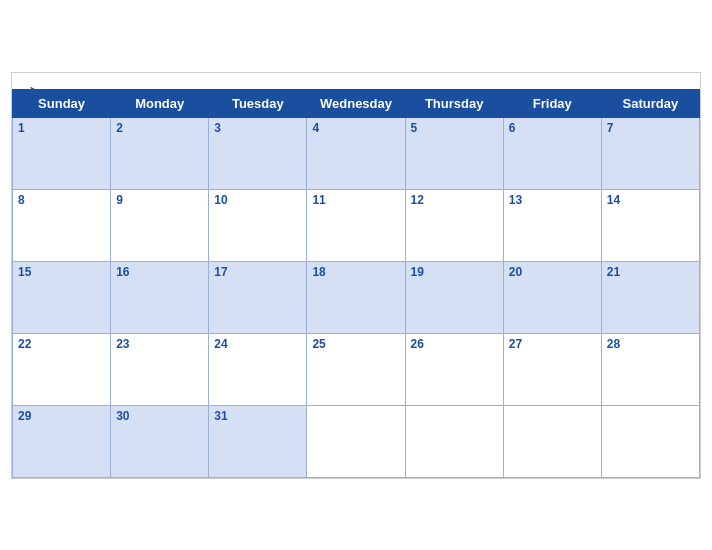 The image size is (712, 550). What do you see at coordinates (356, 103) in the screenshot?
I see `weekday-header-wednesday: Wednesday` at bounding box center [356, 103].